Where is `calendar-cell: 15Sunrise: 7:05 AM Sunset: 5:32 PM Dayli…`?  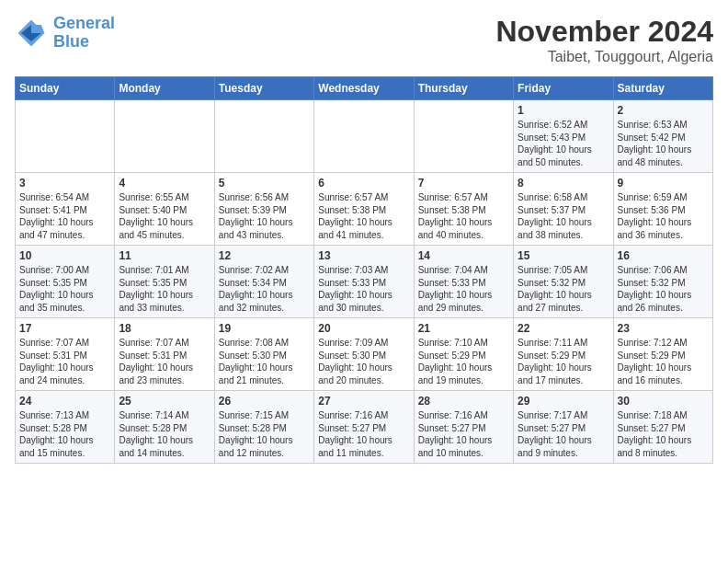 calendar-cell: 15Sunrise: 7:05 AM Sunset: 5:32 PM Dayli… is located at coordinates (563, 282).